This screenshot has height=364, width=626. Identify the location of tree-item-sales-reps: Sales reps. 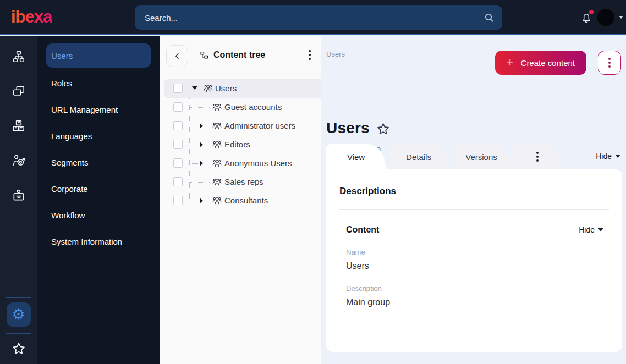
(240, 182).